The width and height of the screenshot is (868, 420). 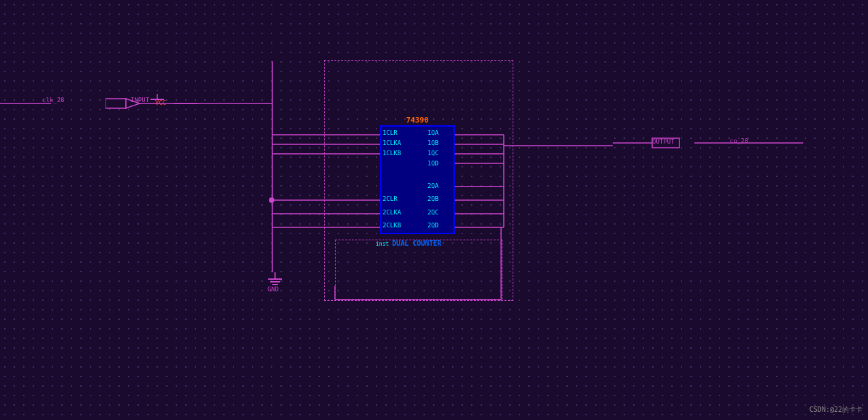 What do you see at coordinates (433, 186) in the screenshot?
I see `pin-2qa-label: 2QA` at bounding box center [433, 186].